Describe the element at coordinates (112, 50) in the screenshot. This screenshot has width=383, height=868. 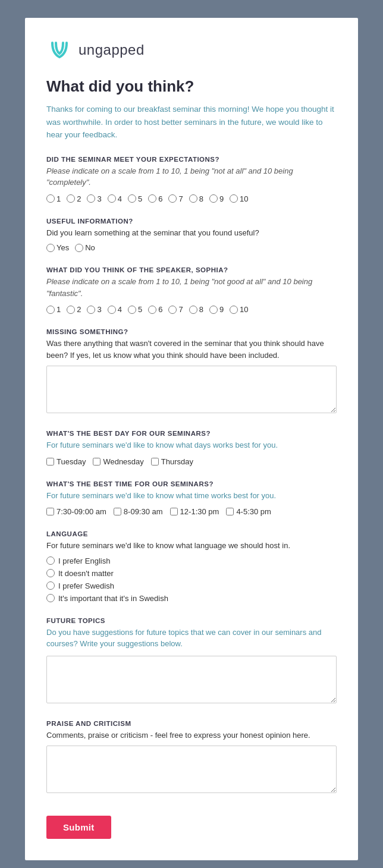
I see `logo-text: ungapped` at that location.